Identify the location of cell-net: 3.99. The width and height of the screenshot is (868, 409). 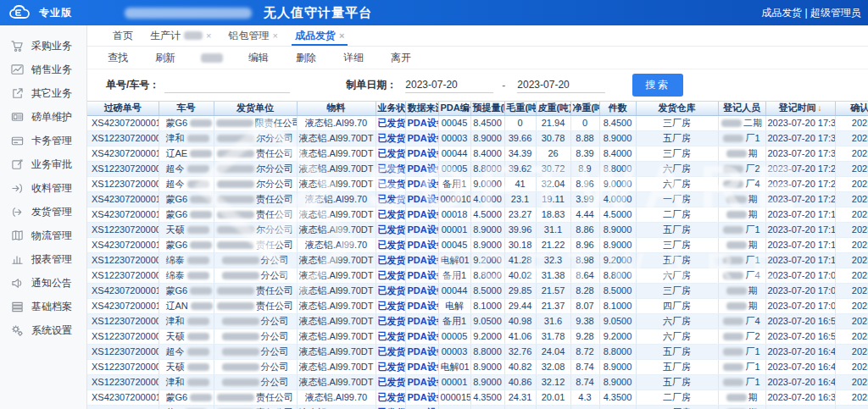
(585, 199).